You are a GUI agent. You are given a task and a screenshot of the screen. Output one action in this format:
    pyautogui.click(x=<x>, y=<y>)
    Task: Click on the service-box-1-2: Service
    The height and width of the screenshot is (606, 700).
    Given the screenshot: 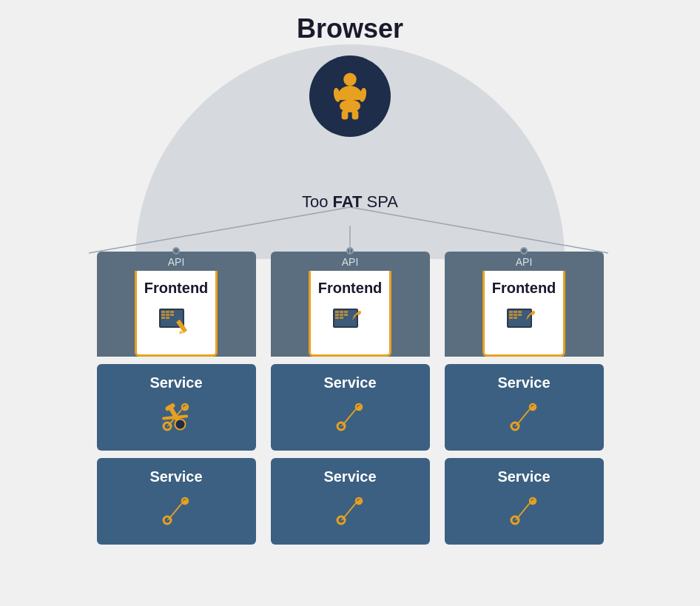 What is the action you would take?
    pyautogui.click(x=176, y=502)
    